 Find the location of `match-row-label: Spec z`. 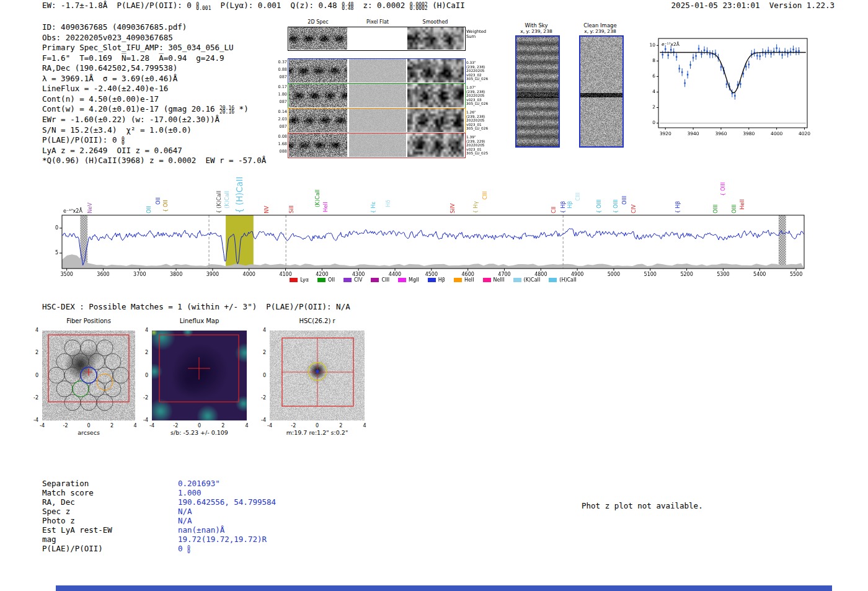

match-row-label: Spec z is located at coordinates (56, 511).